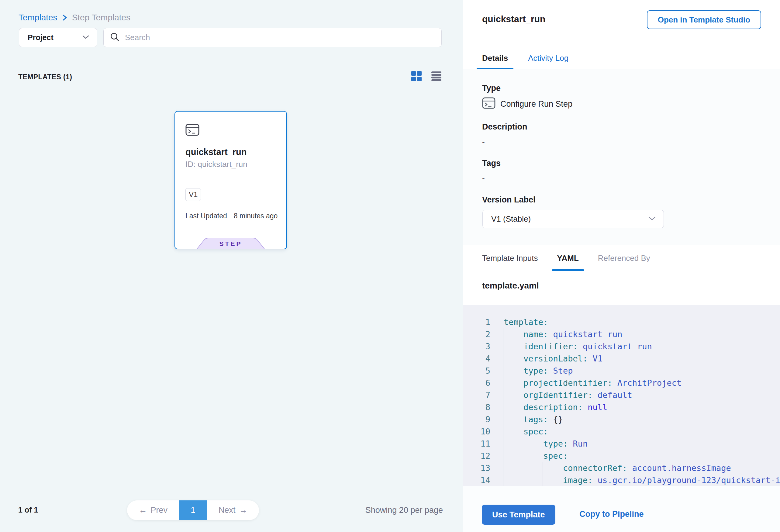  I want to click on open-in-template-studio-button: Open in Template Studio, so click(704, 20).